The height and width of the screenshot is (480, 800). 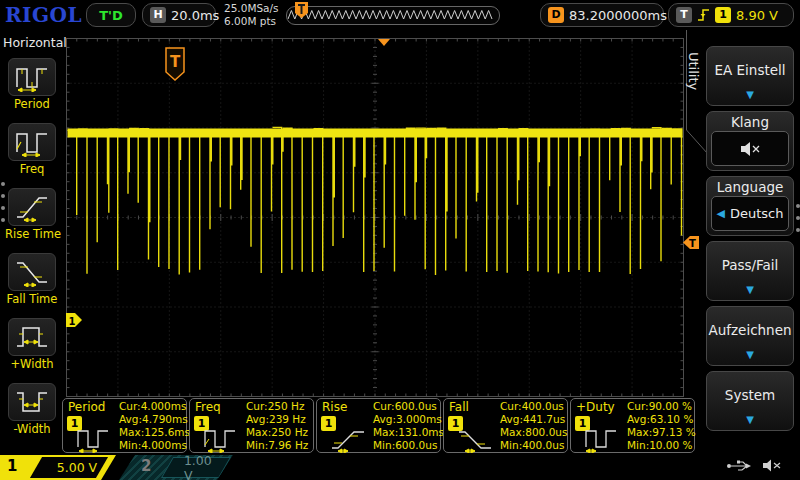 I want to click on delay-value: 83.2000000ms, so click(x=618, y=16).